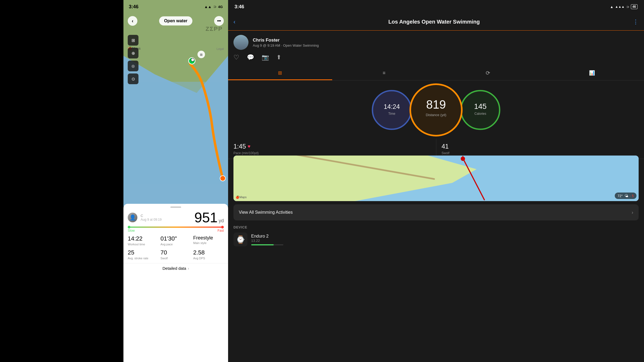 Image resolution: width=644 pixels, height=362 pixels. Describe the element at coordinates (436, 212) in the screenshot. I see `view-all-swimming-button: View All Swimming Activities ›` at that location.